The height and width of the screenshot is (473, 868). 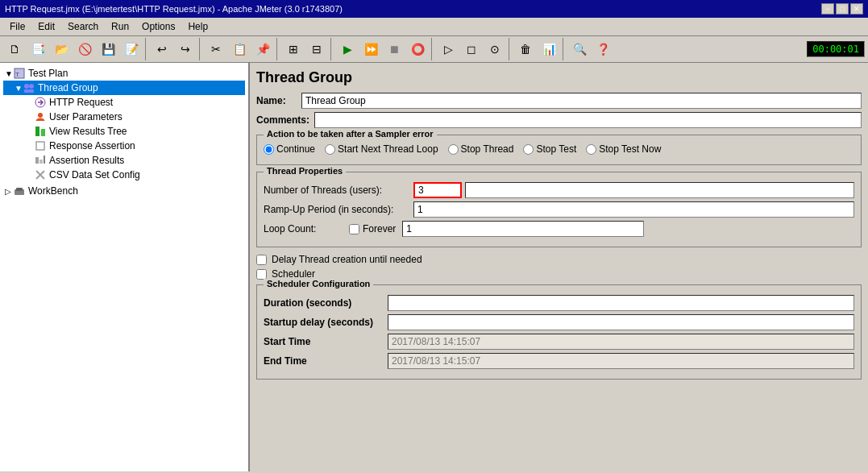 What do you see at coordinates (216, 49) in the screenshot?
I see `cut-button: ✂` at bounding box center [216, 49].